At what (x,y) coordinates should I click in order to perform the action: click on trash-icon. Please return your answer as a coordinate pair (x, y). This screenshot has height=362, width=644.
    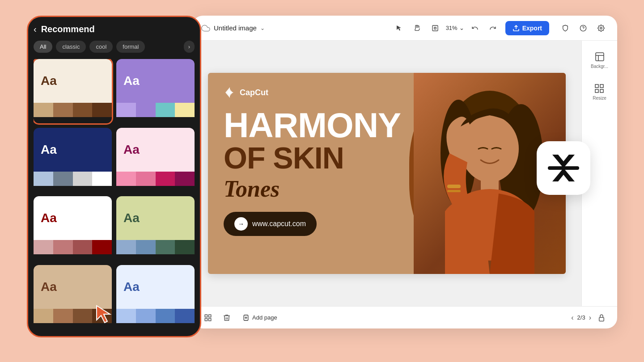
    Looking at the image, I should click on (227, 318).